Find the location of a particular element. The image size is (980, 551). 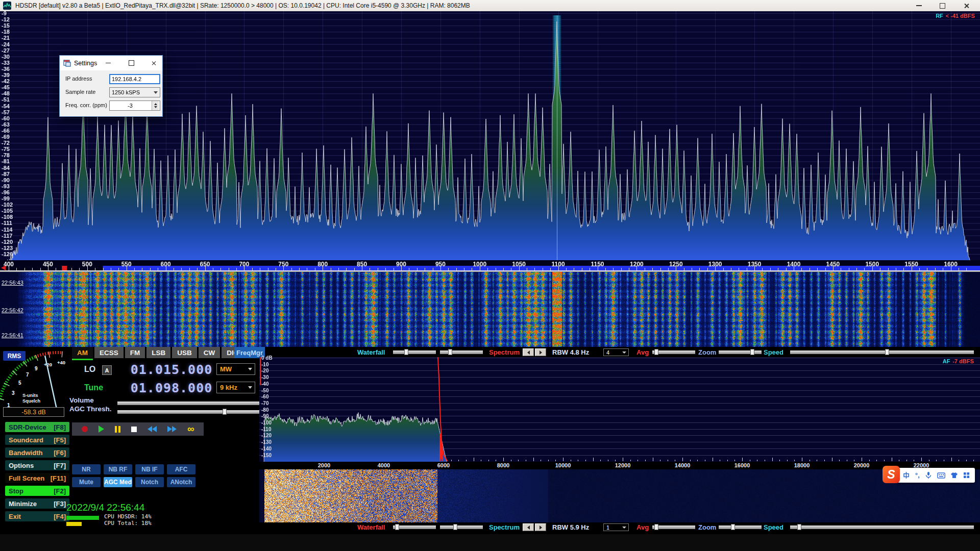

af-spectrum-display is located at coordinates (620, 409).